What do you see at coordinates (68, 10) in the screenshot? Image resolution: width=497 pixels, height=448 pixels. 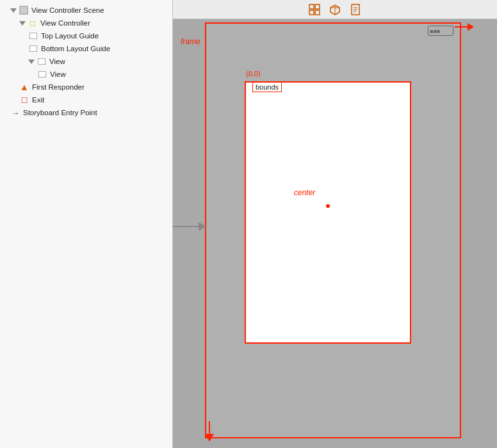 I see `sidebar-item-label: View Controller Scene` at bounding box center [68, 10].